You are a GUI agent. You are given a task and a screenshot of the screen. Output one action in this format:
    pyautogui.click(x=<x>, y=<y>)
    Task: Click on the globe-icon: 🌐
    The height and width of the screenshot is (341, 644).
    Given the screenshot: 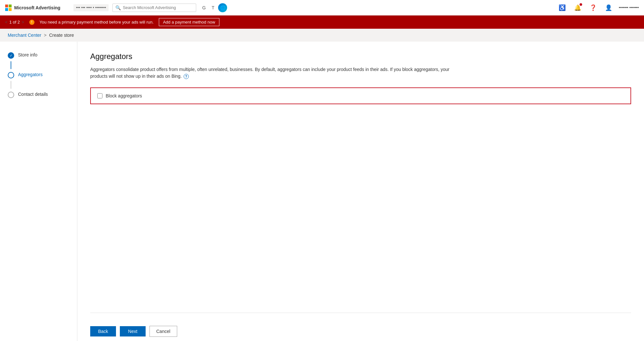 What is the action you would take?
    pyautogui.click(x=223, y=8)
    